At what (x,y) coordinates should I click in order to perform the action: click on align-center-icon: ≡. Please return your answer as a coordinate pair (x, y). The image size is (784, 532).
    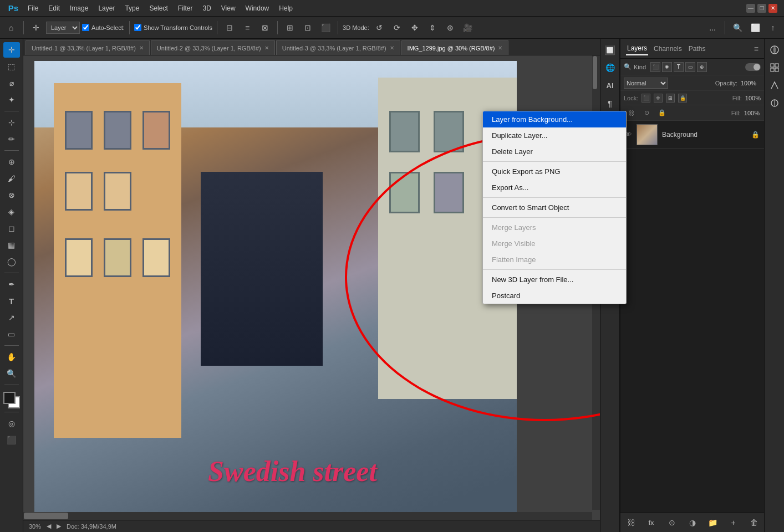
    Looking at the image, I should click on (247, 28).